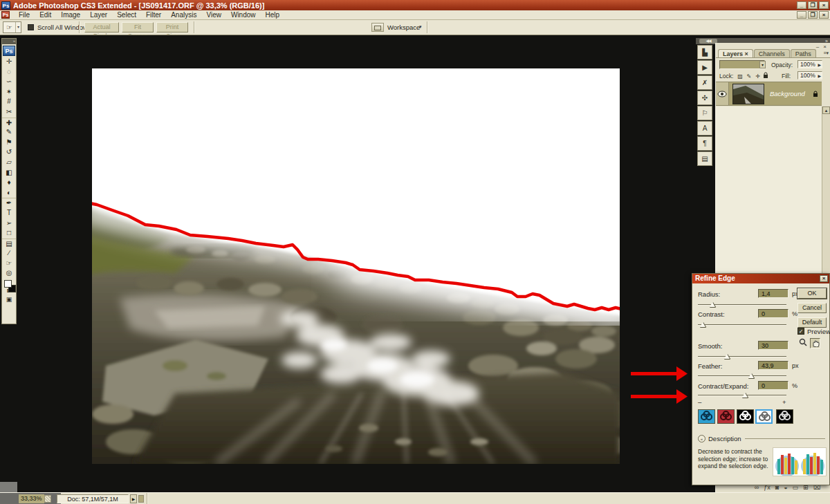 The height and width of the screenshot is (504, 830). I want to click on radius-slider-thumb, so click(712, 304).